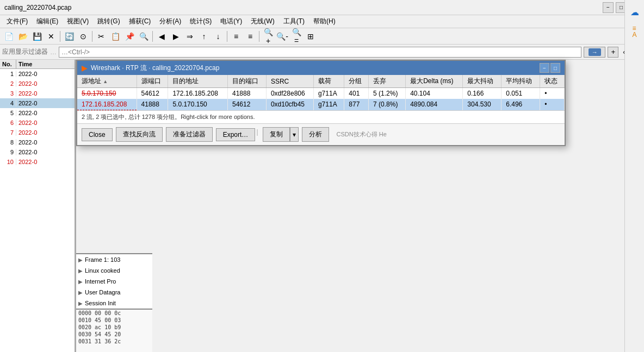 This screenshot has width=644, height=352. I want to click on rtp-export-btn: Export…, so click(236, 135).